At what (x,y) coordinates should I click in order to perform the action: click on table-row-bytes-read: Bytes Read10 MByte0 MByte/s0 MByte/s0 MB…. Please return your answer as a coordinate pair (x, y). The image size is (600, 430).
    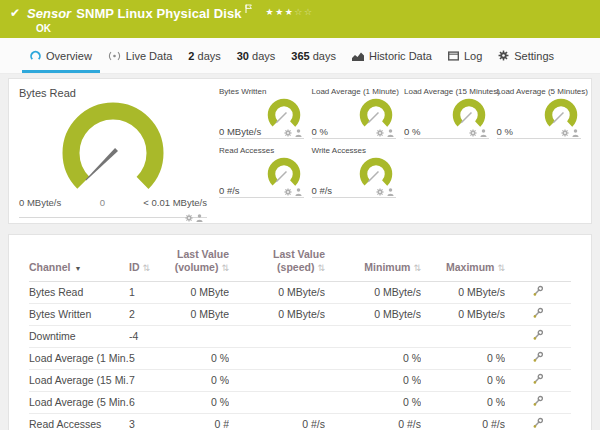
    Looking at the image, I should click on (300, 293).